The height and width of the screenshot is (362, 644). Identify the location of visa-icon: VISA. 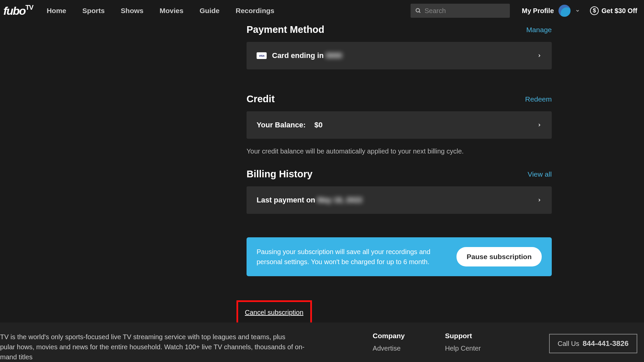
(262, 56).